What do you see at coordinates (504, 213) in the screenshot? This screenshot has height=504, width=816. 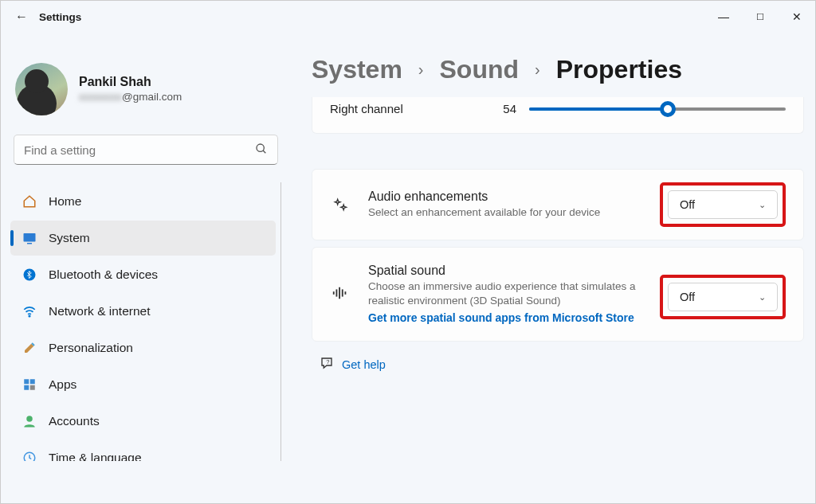 I see `audio-enh-subtitle: Select an enhancement available for your…` at bounding box center [504, 213].